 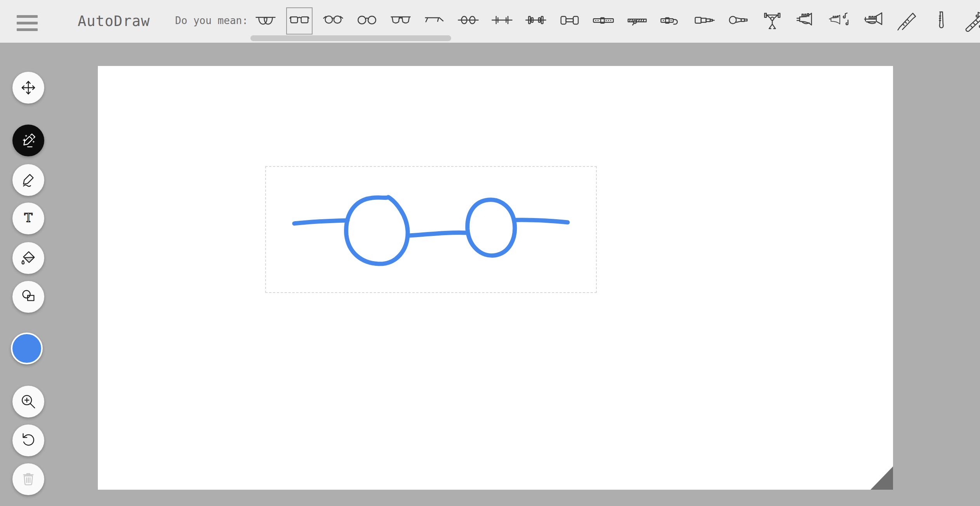 I want to click on pencil-icon, so click(x=28, y=180).